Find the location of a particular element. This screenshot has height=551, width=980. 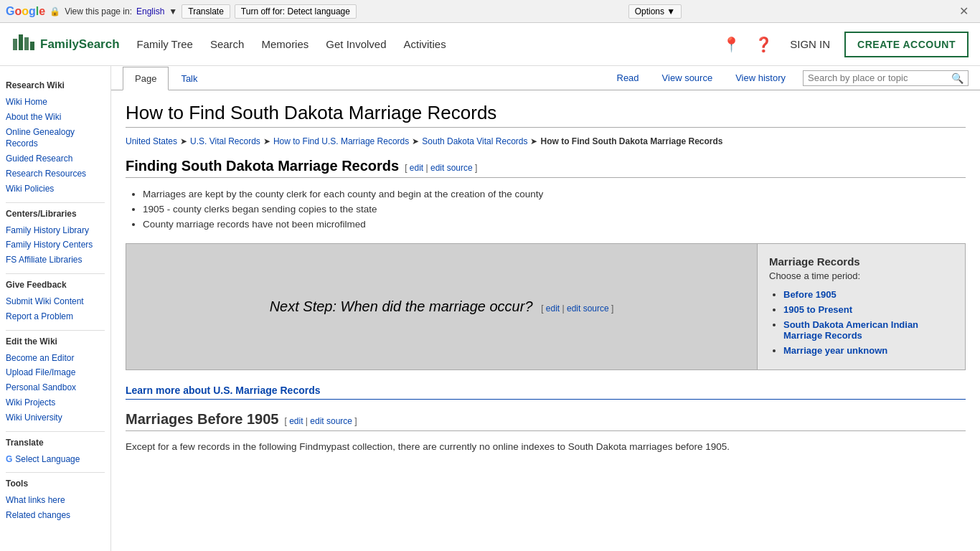

nav-links: Family Tree Search Memories Get Involved… is located at coordinates (429, 44).